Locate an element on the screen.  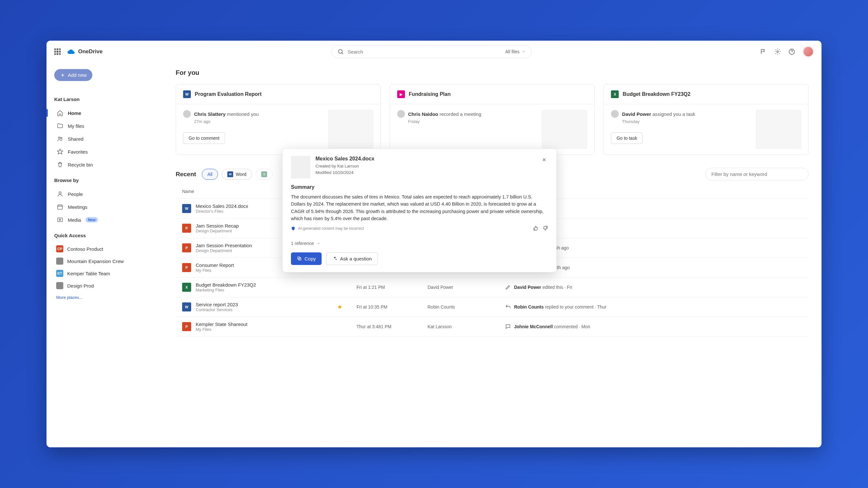
team-icon: CP is located at coordinates (60, 249).